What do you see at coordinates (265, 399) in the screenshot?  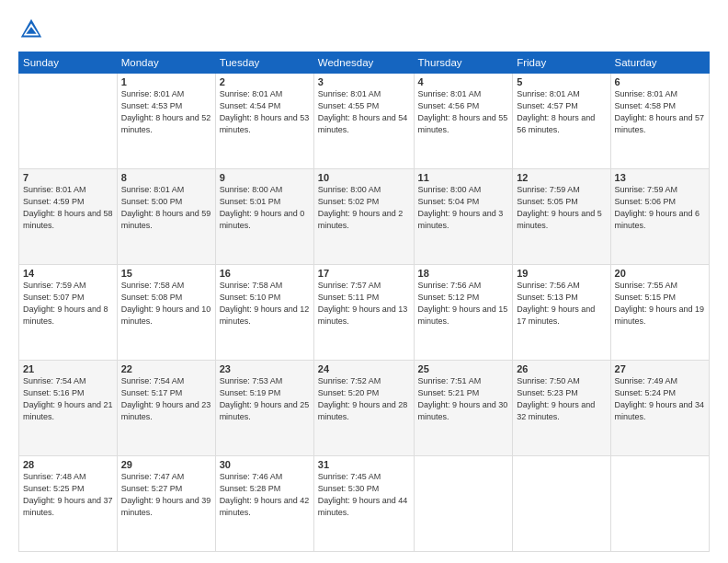 I see `day-info: Sunrise: 7:53 AMSunset: 5:19 PMDaylight:…` at bounding box center [265, 399].